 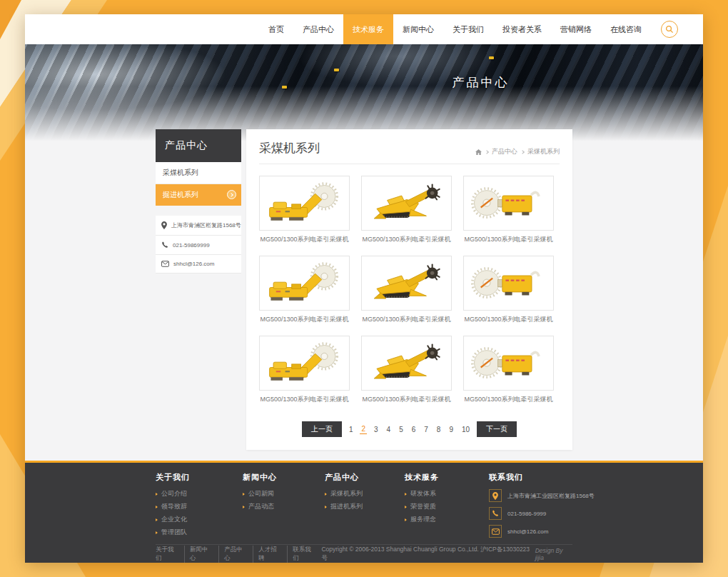 I want to click on footer-link: 企业文化, so click(x=199, y=520).